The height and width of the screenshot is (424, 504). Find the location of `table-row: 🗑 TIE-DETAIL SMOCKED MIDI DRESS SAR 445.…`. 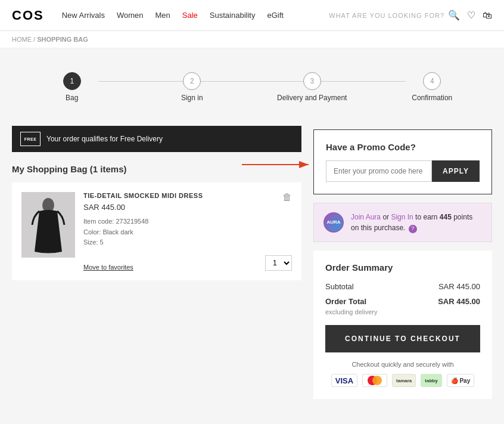

table-row: 🗑 TIE-DETAIL SMOCKED MIDI DRESS SAR 445.… is located at coordinates (157, 231).